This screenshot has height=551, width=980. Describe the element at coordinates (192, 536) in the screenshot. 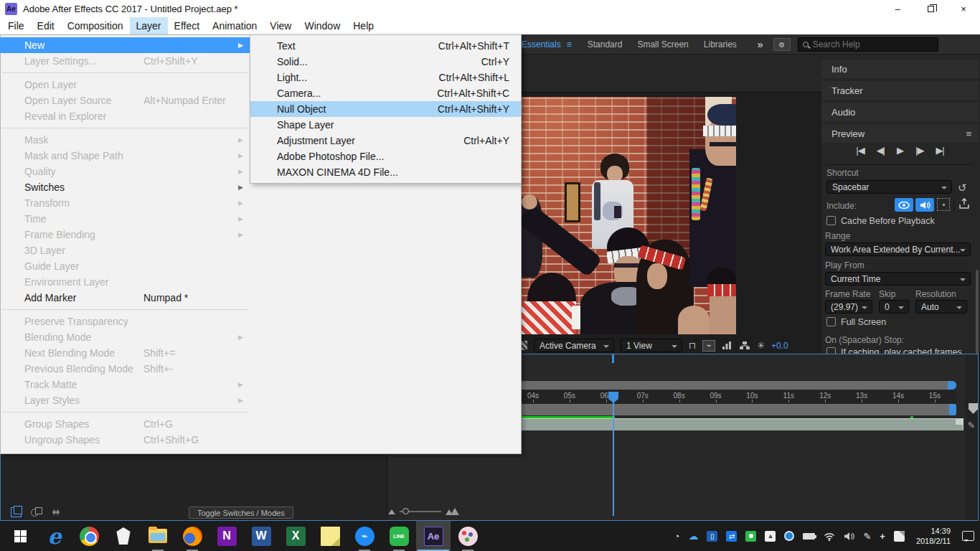

I see `taskbar-firefox-icon` at that location.